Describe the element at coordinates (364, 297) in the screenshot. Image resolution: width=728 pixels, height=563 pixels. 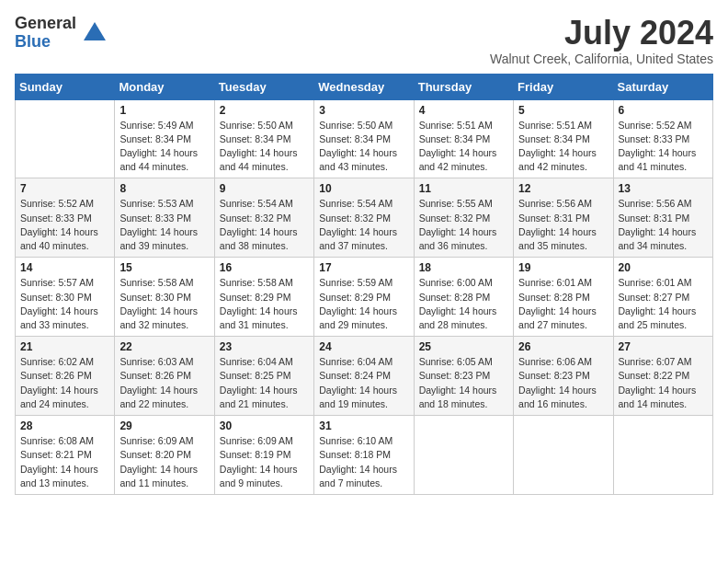
I see `calendar-cell: 17Sunrise: 5:59 AMSunset: 8:29 PMDayligh…` at that location.